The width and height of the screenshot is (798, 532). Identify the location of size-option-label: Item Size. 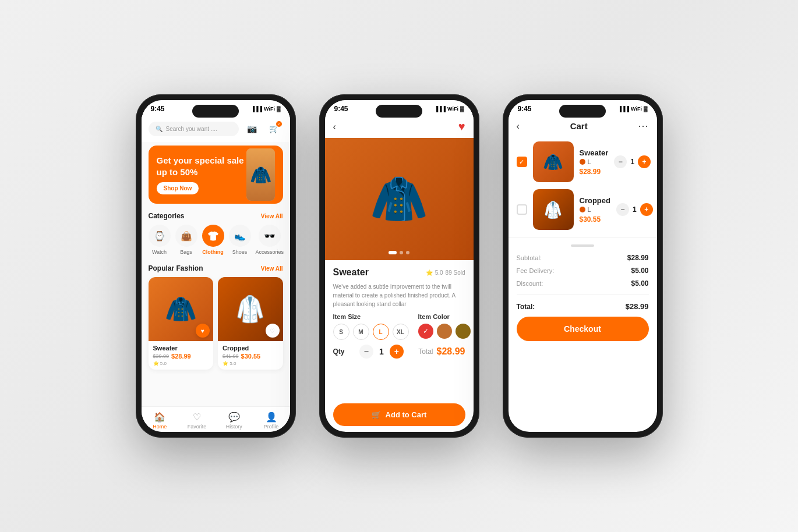
(371, 317).